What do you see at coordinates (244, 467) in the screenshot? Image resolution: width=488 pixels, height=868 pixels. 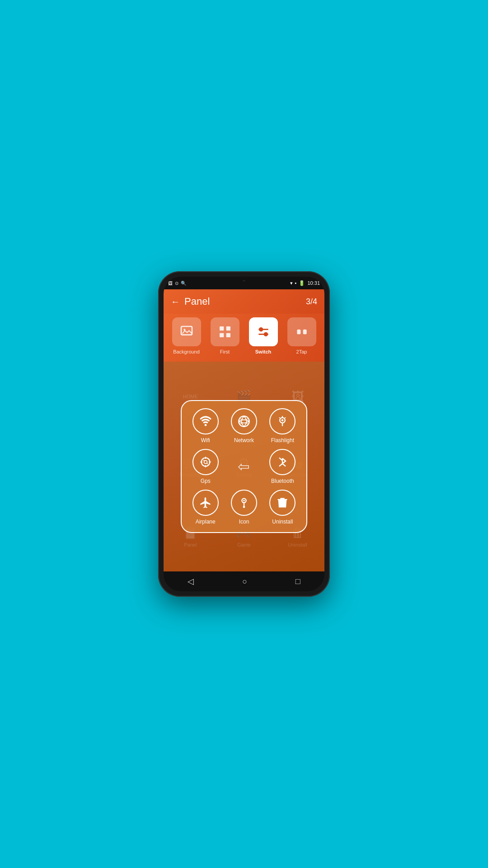 I see `main-area: HOME 🎬 🖼 🛒 Shopping ⚙ Setting` at bounding box center [244, 467].